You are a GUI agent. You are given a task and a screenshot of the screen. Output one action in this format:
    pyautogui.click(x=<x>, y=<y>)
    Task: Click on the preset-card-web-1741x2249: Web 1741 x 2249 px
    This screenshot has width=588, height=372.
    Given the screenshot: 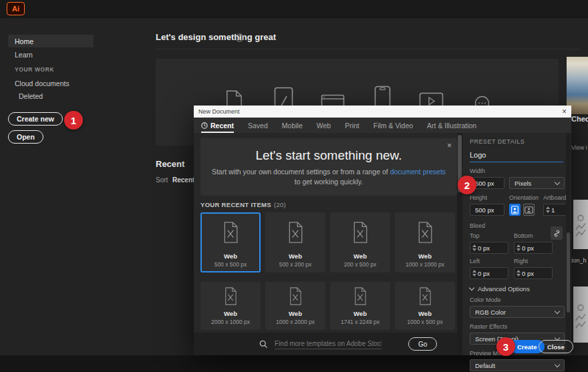 What is the action you would take?
    pyautogui.click(x=360, y=306)
    